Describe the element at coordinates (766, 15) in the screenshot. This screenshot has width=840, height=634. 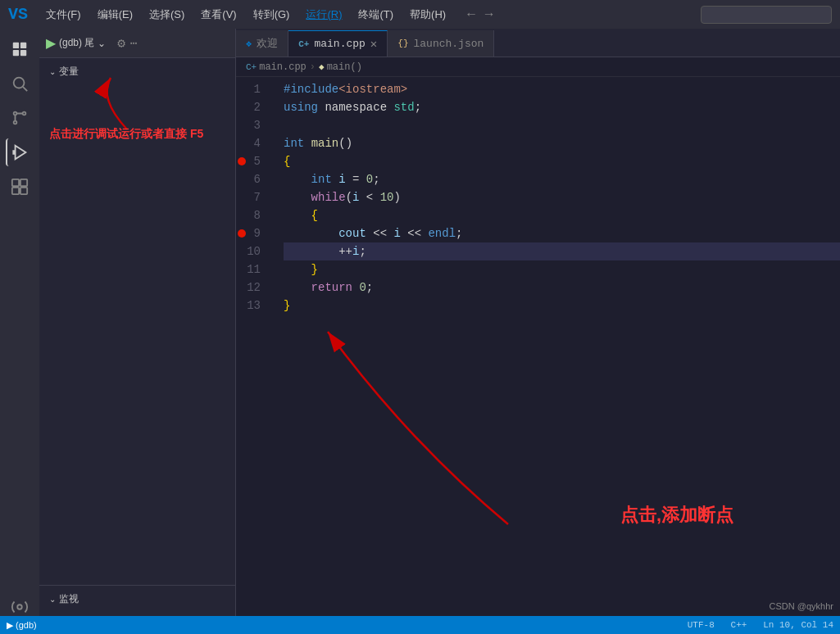
I see `titlebar-search` at that location.